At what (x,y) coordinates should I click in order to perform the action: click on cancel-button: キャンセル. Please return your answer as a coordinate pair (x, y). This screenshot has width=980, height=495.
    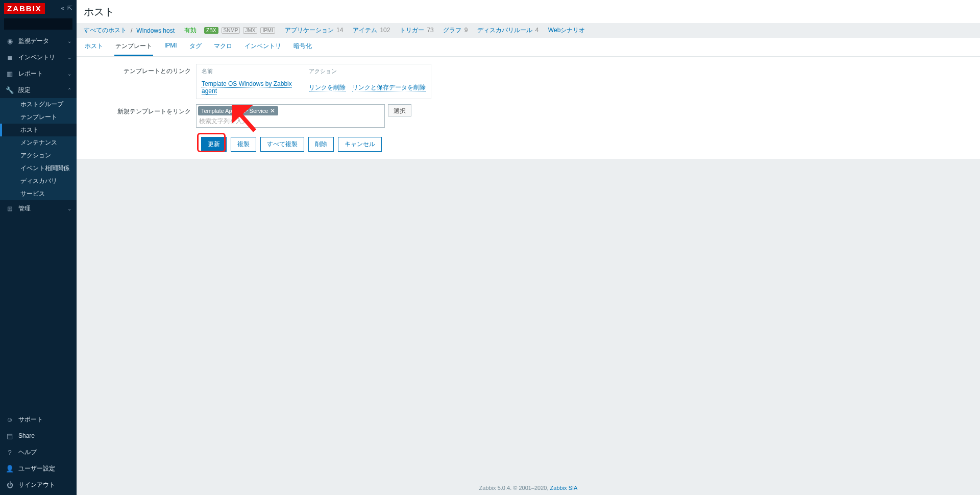
    Looking at the image, I should click on (360, 144).